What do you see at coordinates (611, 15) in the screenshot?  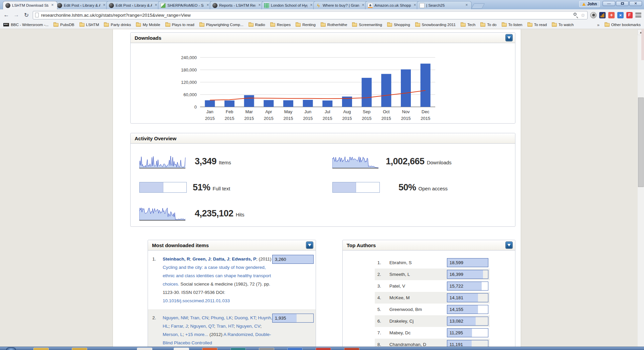 I see `plus-extension-icon: +` at bounding box center [611, 15].